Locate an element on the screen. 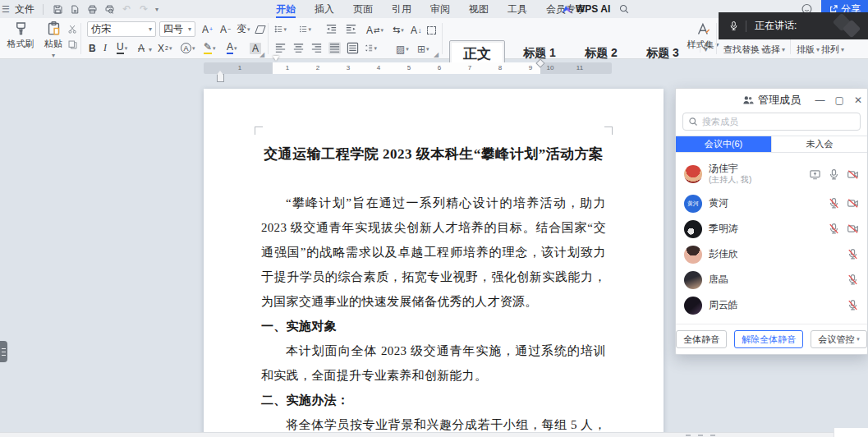 The height and width of the screenshot is (437, 868). font-color-icon: A▾ is located at coordinates (232, 48).